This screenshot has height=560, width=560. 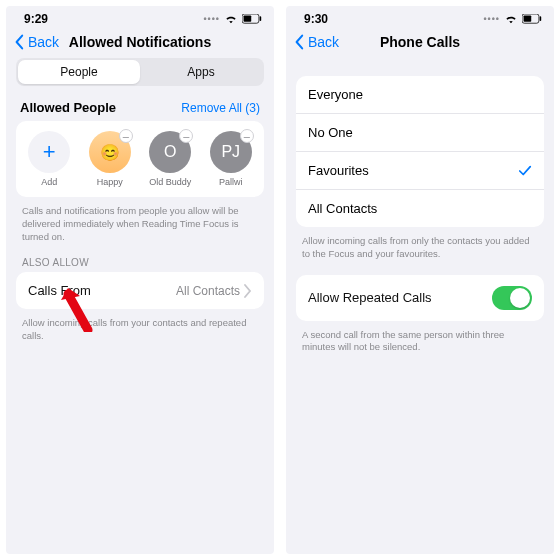 I want to click on group-label: ALSO ALLOW, so click(x=140, y=264).